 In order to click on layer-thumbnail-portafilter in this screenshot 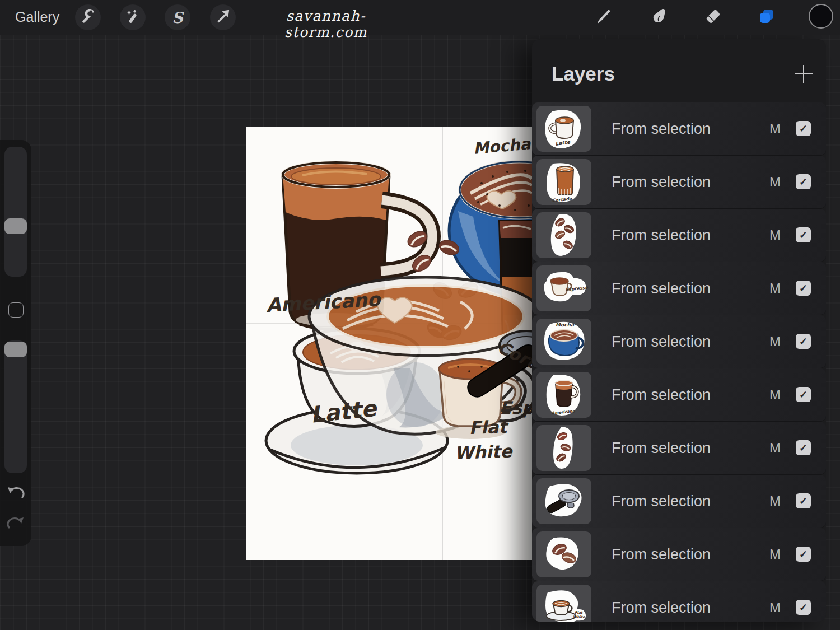, I will do `click(564, 501)`.